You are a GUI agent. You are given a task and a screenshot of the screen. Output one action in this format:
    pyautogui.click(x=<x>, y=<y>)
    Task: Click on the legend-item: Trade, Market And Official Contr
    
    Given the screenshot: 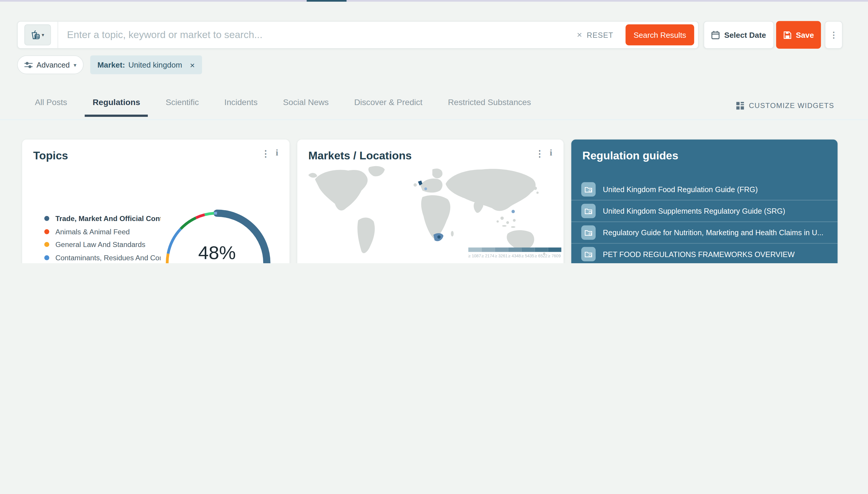 What is the action you would take?
    pyautogui.click(x=102, y=218)
    